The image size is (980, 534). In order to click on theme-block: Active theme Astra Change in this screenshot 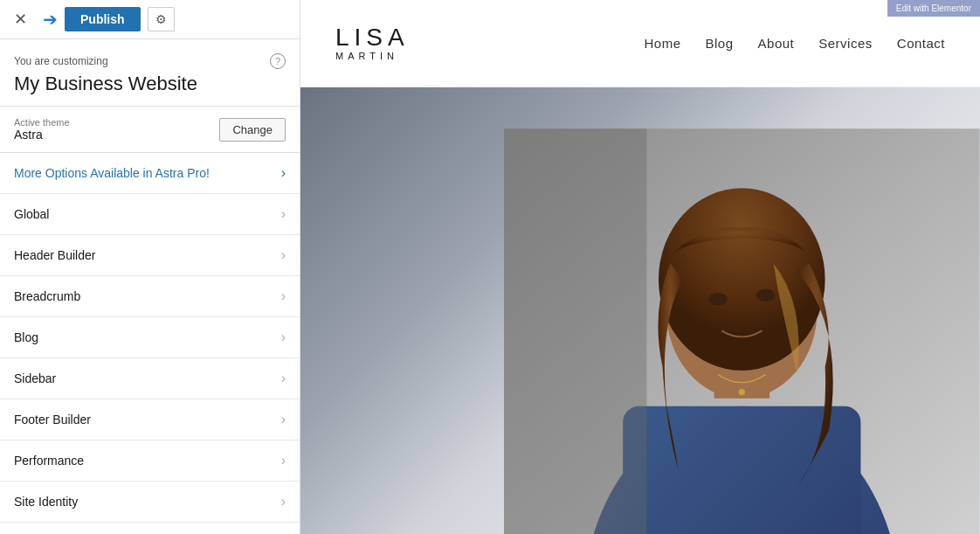, I will do `click(150, 129)`.